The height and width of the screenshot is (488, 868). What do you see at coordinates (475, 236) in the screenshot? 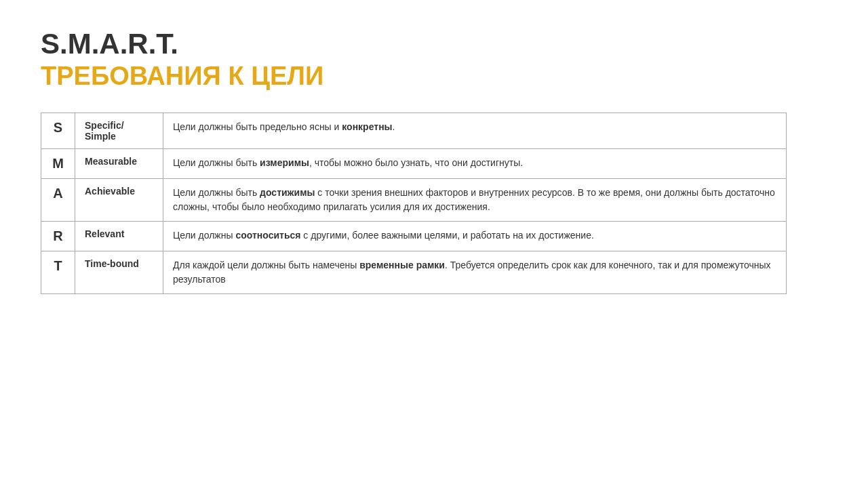
I see `description-cell: Цели должны соотноситься с другими, боле…` at bounding box center [475, 236].